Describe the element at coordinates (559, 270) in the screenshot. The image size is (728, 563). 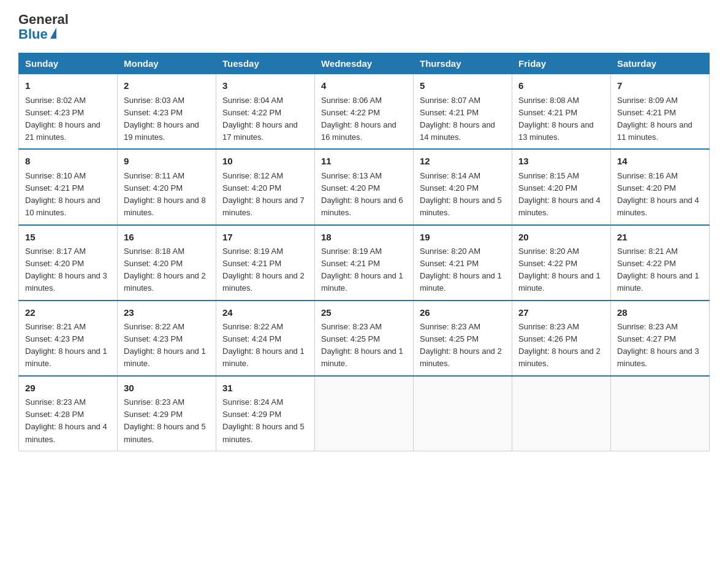
I see `day-info: Sunrise: 8:20 AMSunset: 4:22 PMDaylight:…` at that location.